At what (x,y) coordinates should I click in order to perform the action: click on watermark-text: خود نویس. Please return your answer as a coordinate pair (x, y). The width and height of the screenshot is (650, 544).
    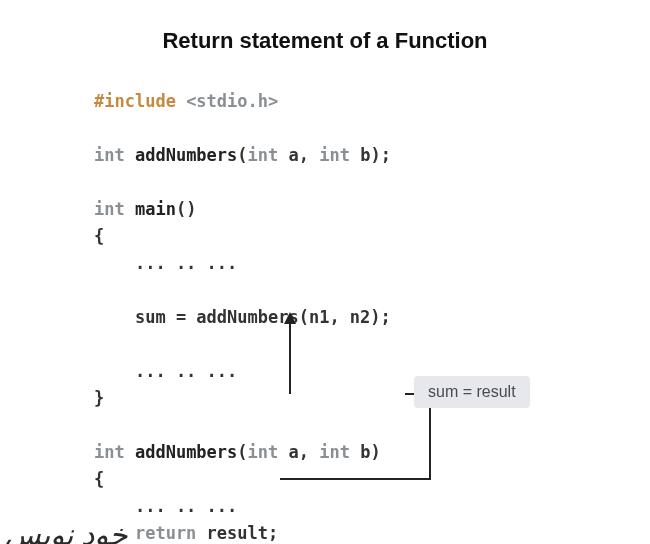
    Looking at the image, I should click on (66, 530).